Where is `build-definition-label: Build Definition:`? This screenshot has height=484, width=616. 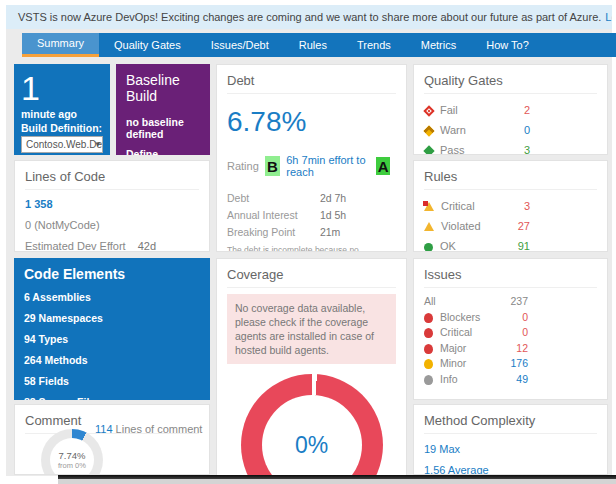 build-definition-label: Build Definition: is located at coordinates (62, 128).